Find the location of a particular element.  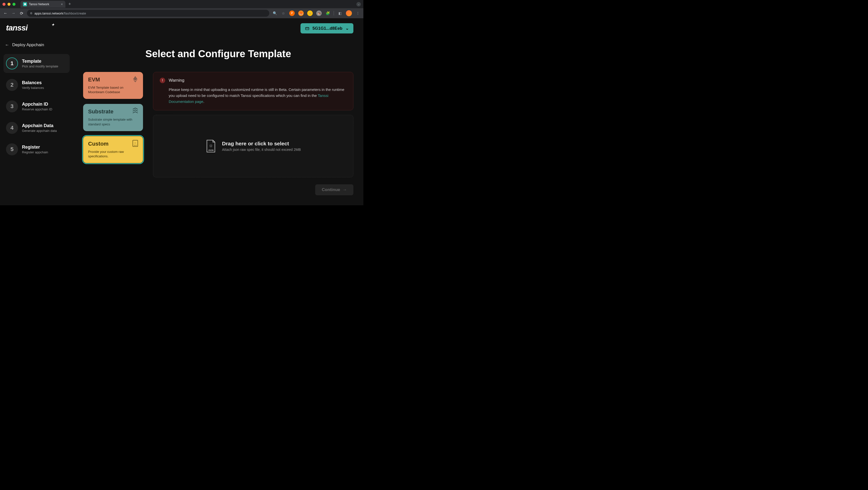

step-number: 2 is located at coordinates (12, 85).